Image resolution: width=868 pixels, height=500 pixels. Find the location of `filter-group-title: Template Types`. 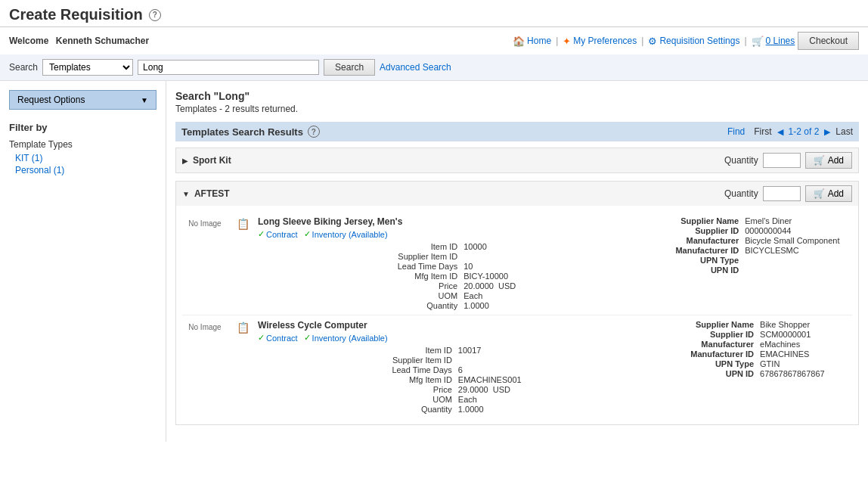

filter-group-title: Template Types is located at coordinates (83, 144).